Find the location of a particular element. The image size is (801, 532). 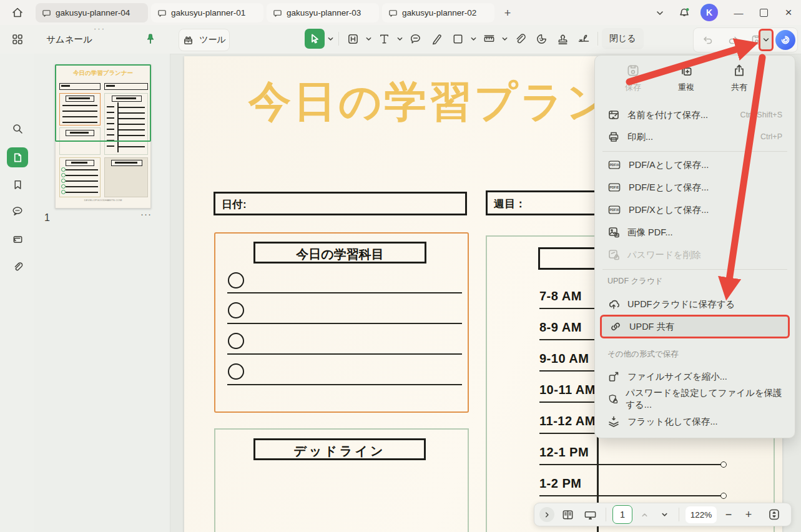

menu-item-label: PDF/Xとして保存... is located at coordinates (669, 210).